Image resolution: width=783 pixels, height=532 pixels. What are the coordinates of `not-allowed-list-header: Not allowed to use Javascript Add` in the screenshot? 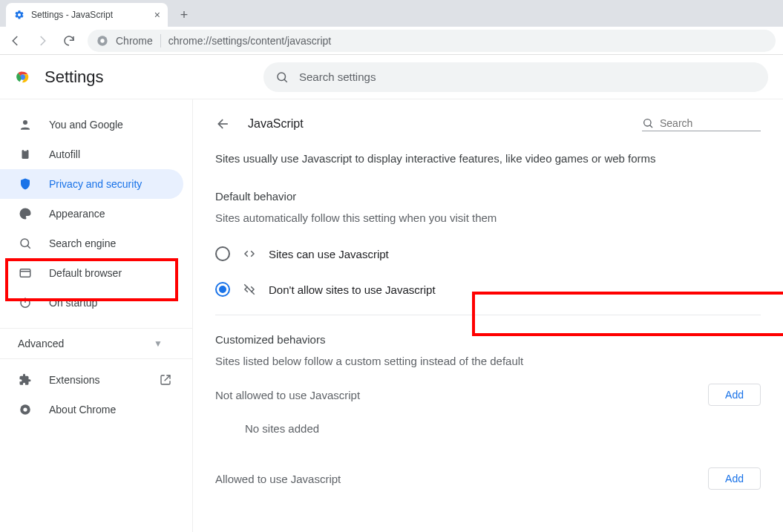 It's located at (488, 395).